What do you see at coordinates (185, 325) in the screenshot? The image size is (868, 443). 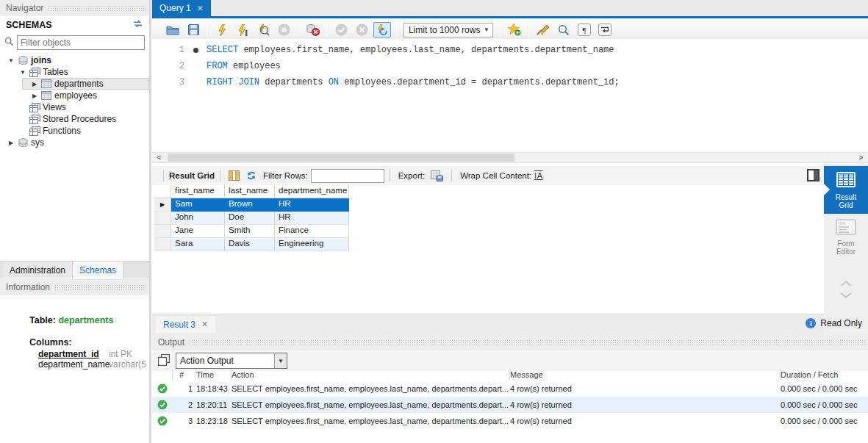 I see `tab-result-3: Result 3✕` at bounding box center [185, 325].